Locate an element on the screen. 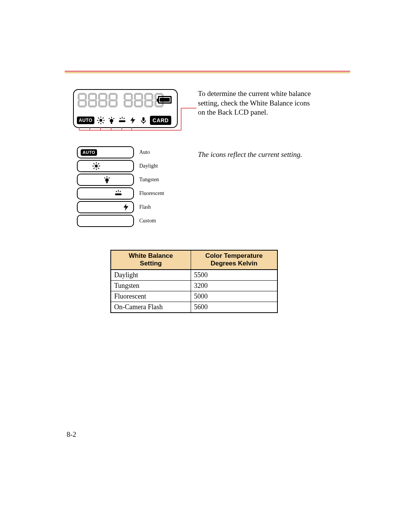  cell-kelvin: 5000 is located at coordinates (234, 296).